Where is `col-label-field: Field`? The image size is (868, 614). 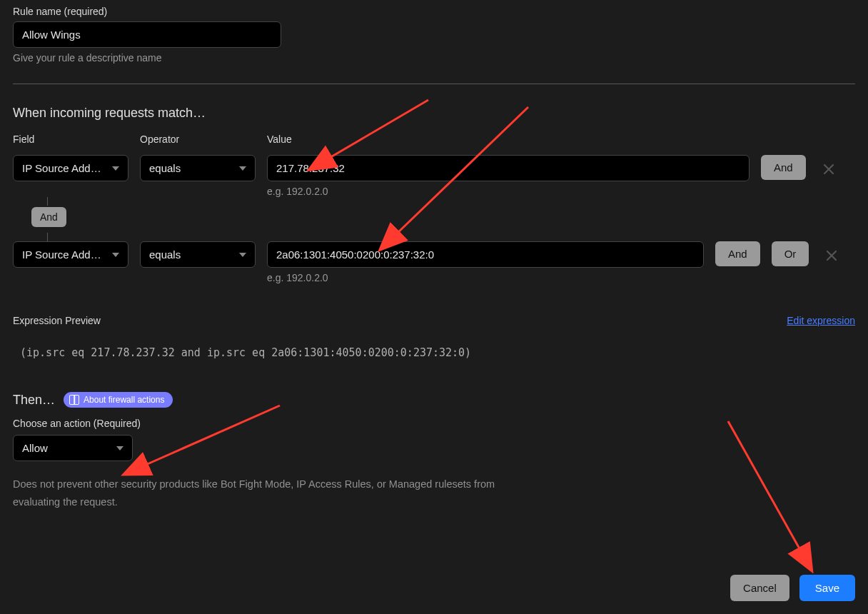 col-label-field: Field is located at coordinates (71, 139).